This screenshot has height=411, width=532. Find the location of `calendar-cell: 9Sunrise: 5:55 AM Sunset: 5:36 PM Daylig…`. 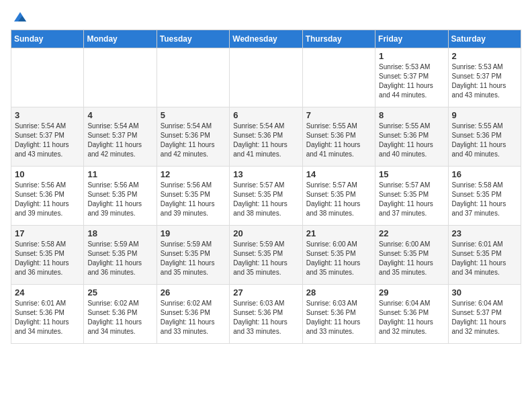

calendar-cell: 9Sunrise: 5:55 AM Sunset: 5:36 PM Daylig… is located at coordinates (484, 137).